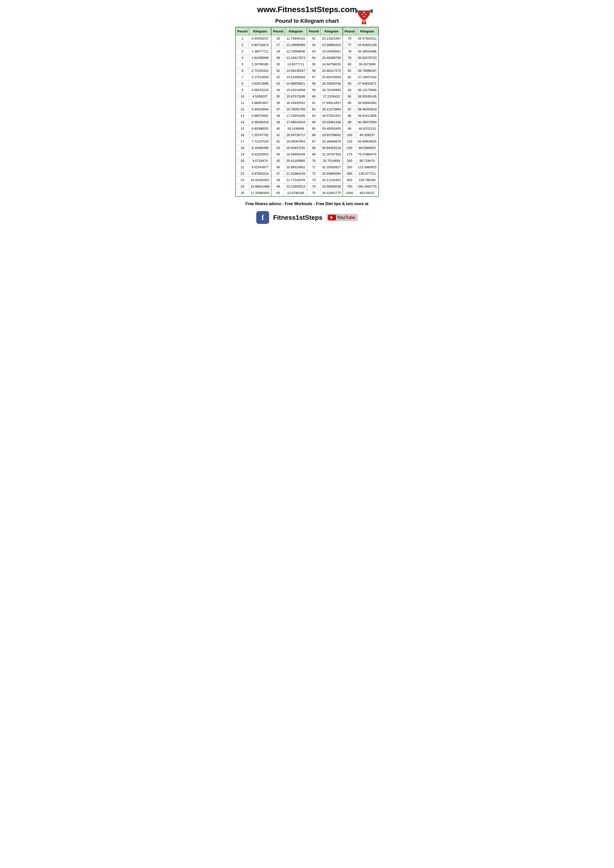 The image size is (614, 868). I want to click on kg-val-c2: 12.24699399, so click(296, 45).